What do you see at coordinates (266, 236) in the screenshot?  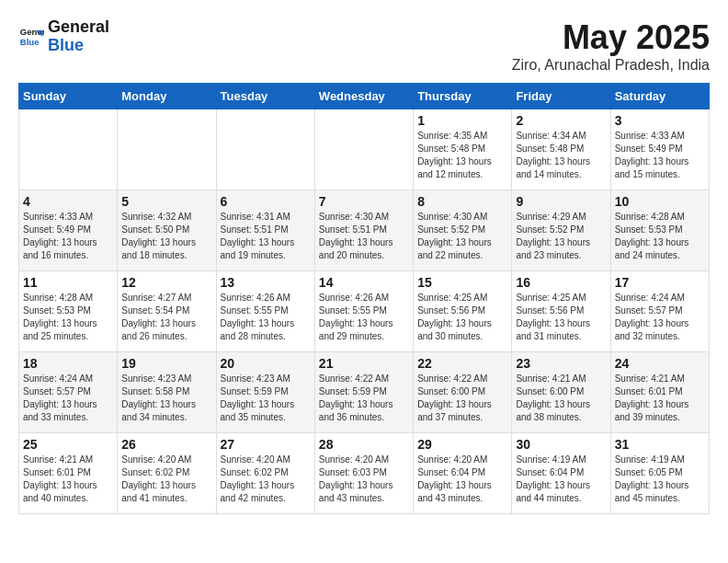 I see `day-info: Sunrise: 4:31 AM Sunset: 5:51 PM Dayligh…` at bounding box center [266, 236].